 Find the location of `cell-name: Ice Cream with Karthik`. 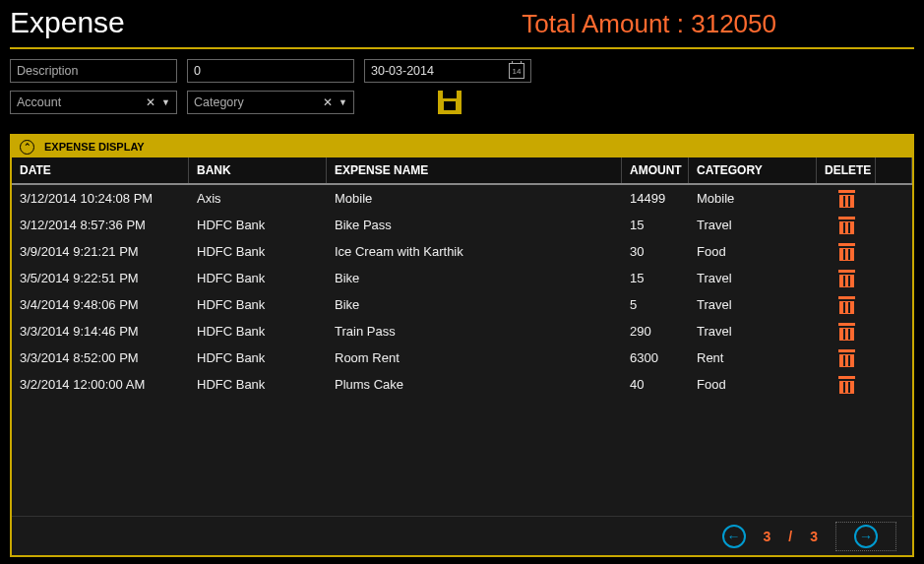

cell-name: Ice Cream with Karthik is located at coordinates (474, 252).